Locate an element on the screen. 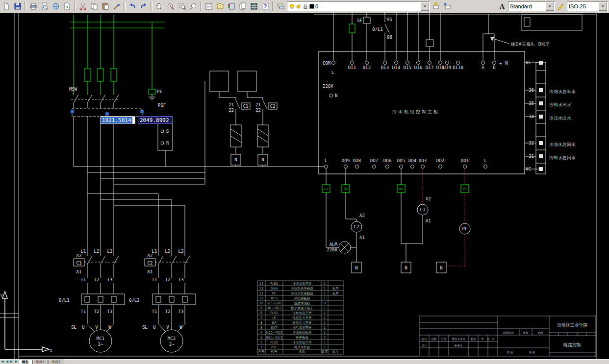 The height and width of the screenshot is (364, 609). layer-properties-button is located at coordinates (281, 6).